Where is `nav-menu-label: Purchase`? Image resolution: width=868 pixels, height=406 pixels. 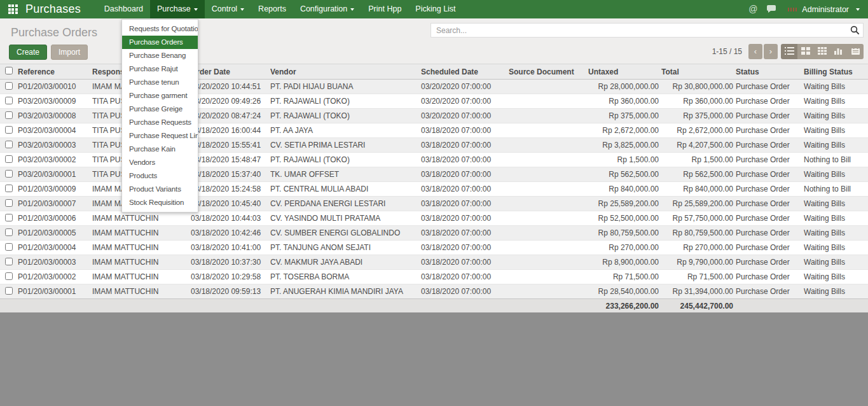
nav-menu-label: Purchase is located at coordinates (174, 9).